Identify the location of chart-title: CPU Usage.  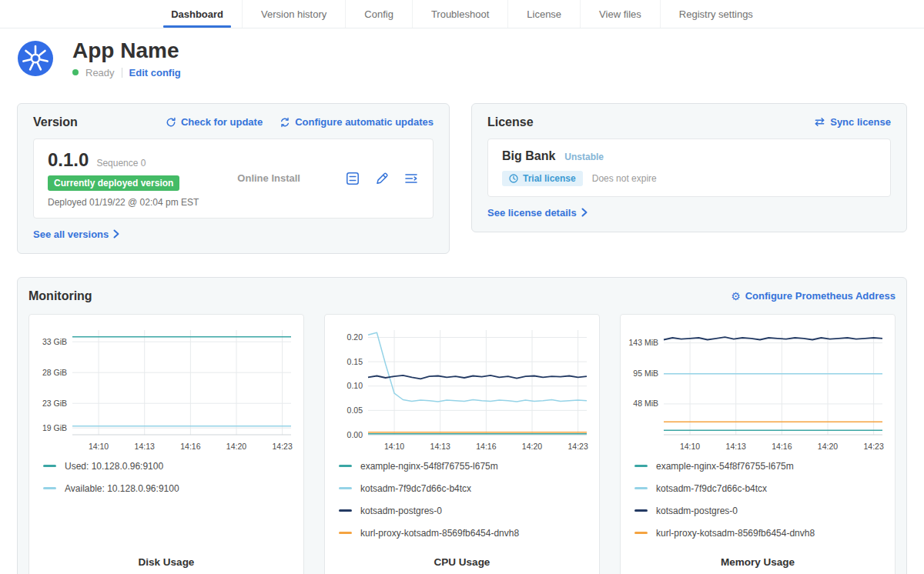
(462, 559).